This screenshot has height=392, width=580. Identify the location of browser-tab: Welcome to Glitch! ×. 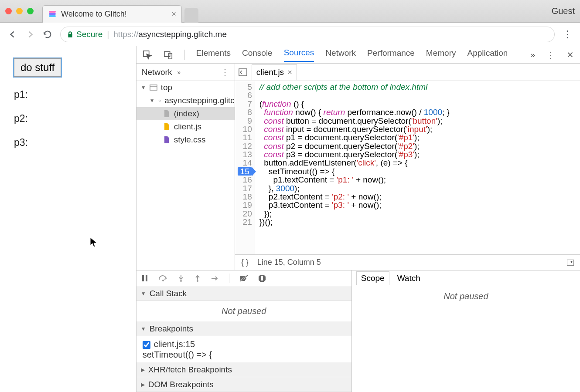
(112, 14).